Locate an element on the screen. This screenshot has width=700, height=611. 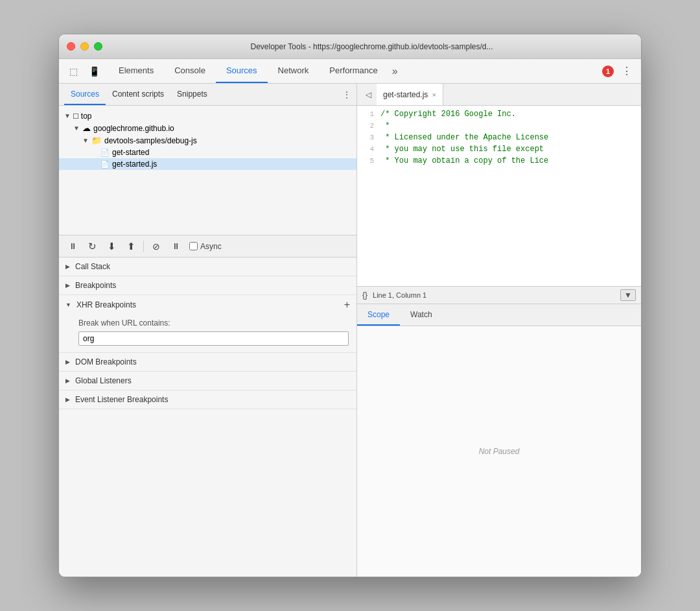
code-line-2: 2 * is located at coordinates (499, 126).